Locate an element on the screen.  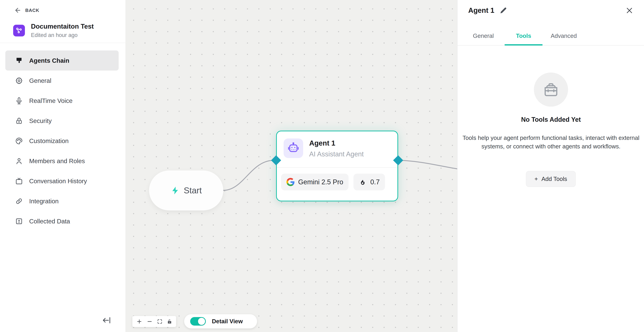
tab-advanced: Advanced is located at coordinates (564, 36).